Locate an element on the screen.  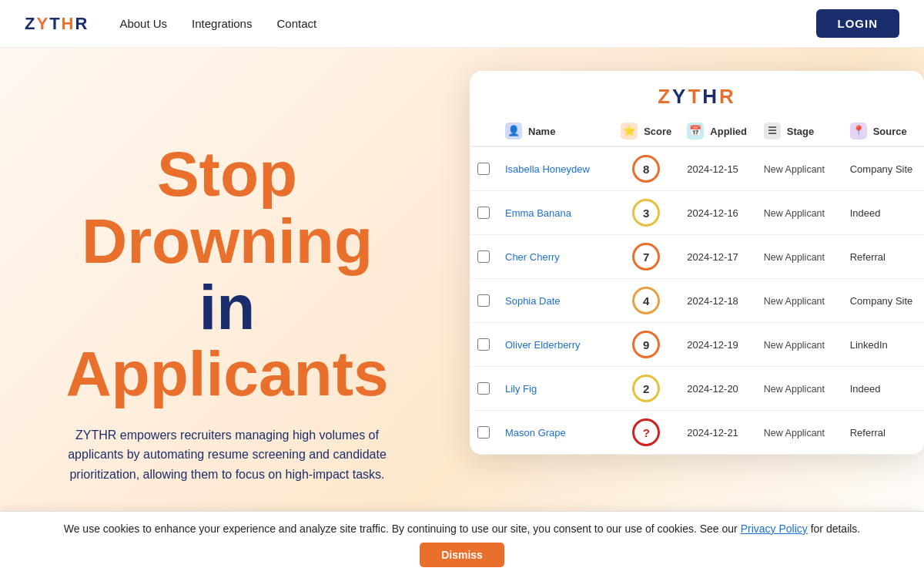
table-row: Isabella Honeydew 8 2024-12-15 New Appli… is located at coordinates (697, 169).